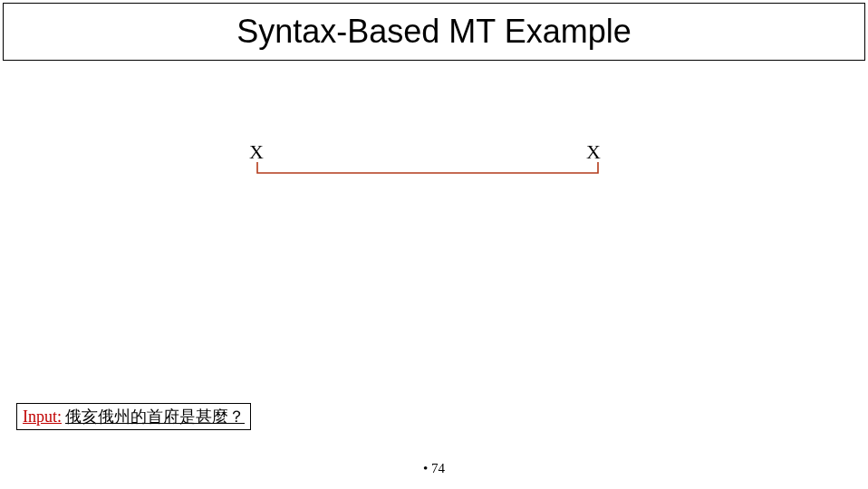  Describe the element at coordinates (155, 417) in the screenshot. I see `input-value: 俄亥俄州的首府是甚麼？` at that location.